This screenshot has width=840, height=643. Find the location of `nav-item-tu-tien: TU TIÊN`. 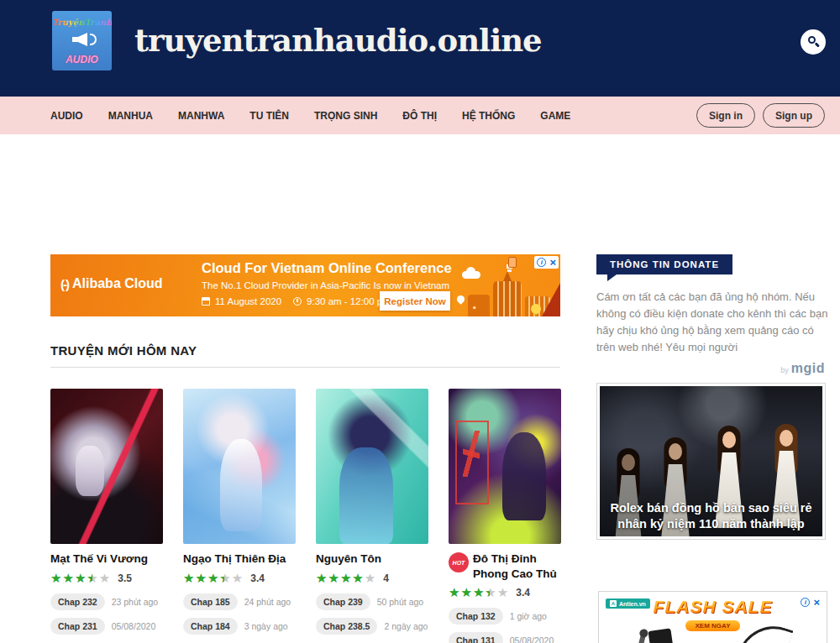

nav-item-tu-tien: TU TIÊN is located at coordinates (269, 116).